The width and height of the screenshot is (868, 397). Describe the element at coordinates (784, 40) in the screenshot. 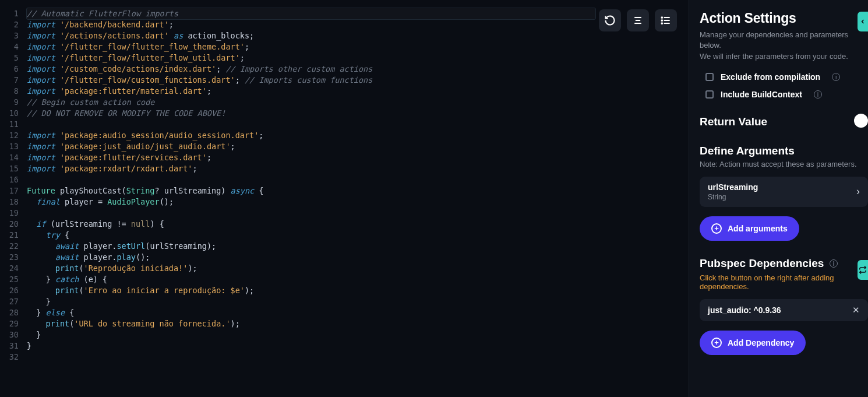

I see `panel-subtitle-1: Manage your dependencies and parameters …` at that location.